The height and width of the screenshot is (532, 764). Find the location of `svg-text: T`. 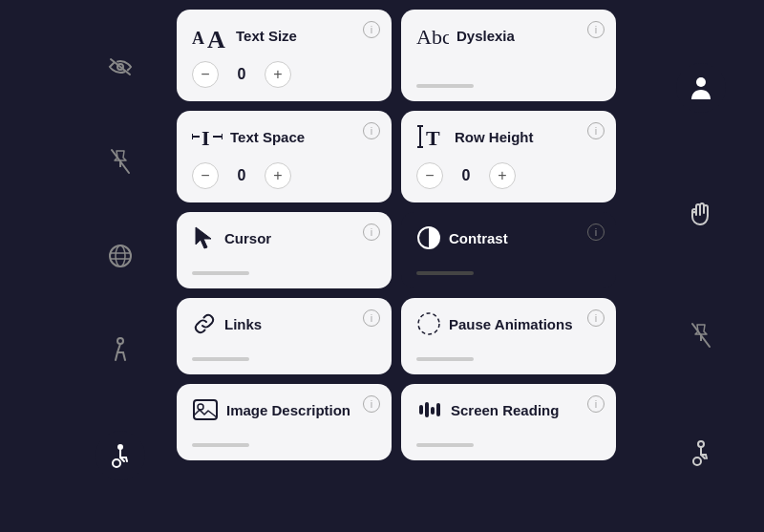

svg-text: T is located at coordinates (434, 138).